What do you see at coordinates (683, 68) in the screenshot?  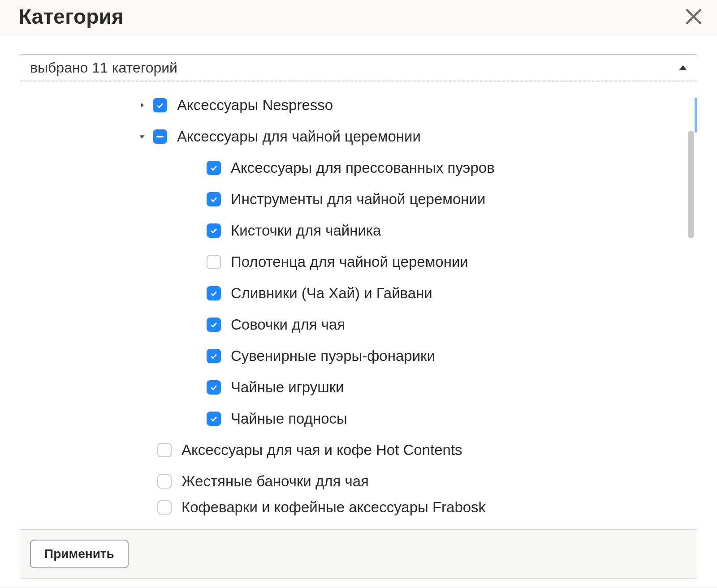 I see `chevron-up-icon` at bounding box center [683, 68].